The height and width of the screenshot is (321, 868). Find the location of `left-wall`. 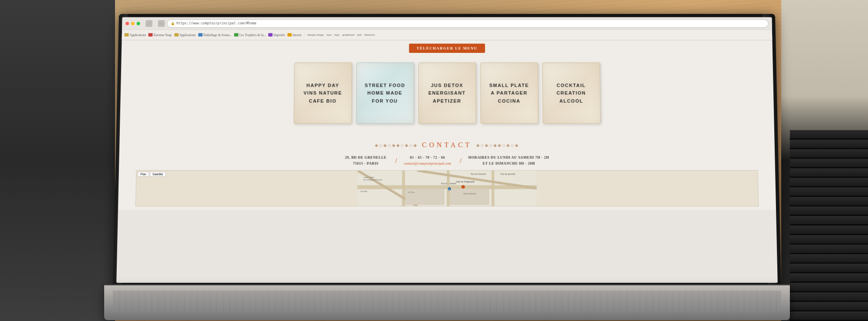

left-wall is located at coordinates (57, 160).